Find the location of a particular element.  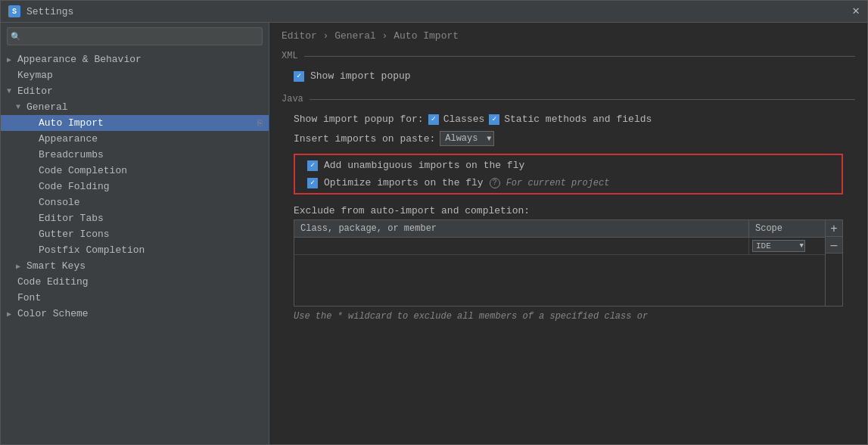

sidebar-item-label: Console is located at coordinates (59, 203).